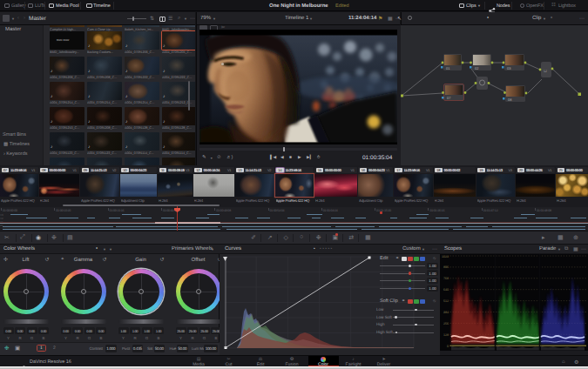 This screenshot has width=588, height=369. What do you see at coordinates (510, 99) in the screenshot?
I see `svg-text: 08` at bounding box center [510, 99].